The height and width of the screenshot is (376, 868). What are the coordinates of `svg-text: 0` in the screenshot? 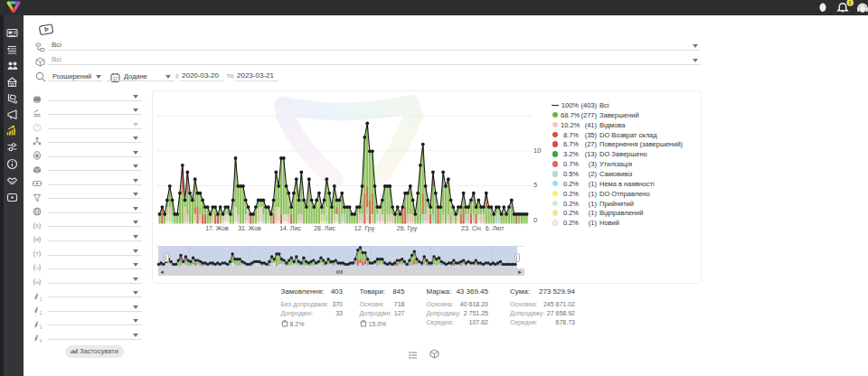 It's located at (850, 3).